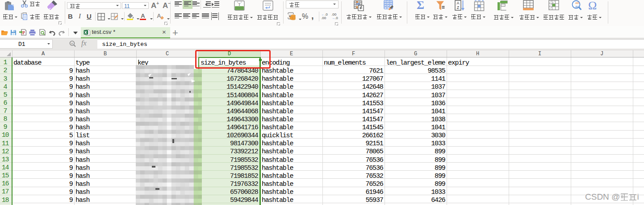  I want to click on svg-text: T, so click(239, 4).